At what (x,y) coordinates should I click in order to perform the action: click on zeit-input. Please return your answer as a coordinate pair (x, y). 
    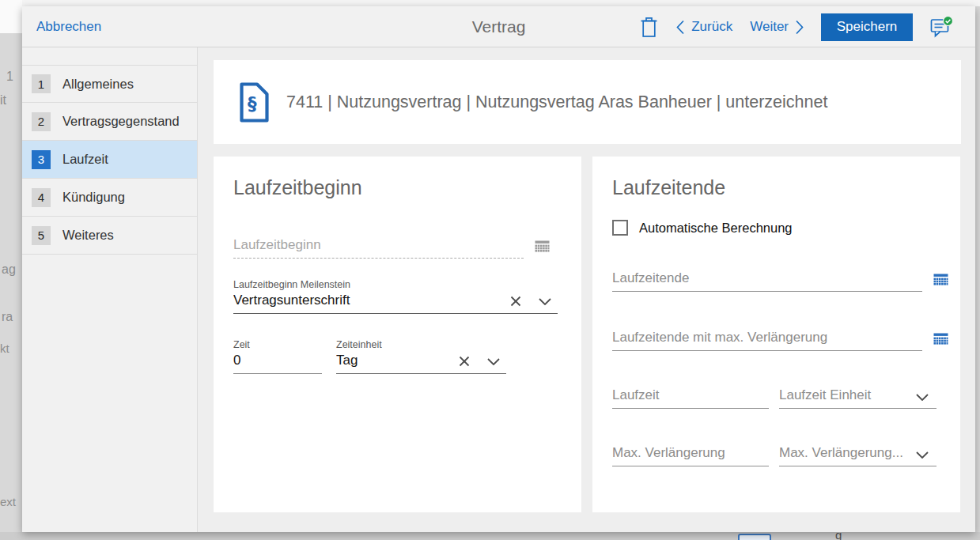
    Looking at the image, I should click on (278, 363).